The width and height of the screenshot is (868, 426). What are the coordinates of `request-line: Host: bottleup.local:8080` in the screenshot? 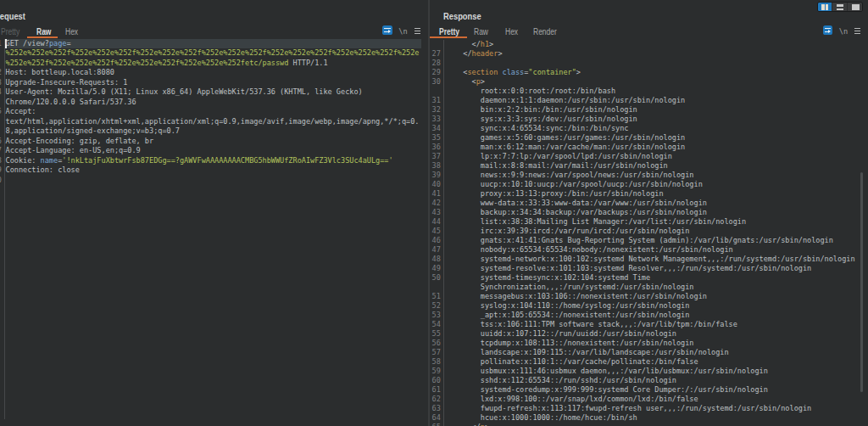 It's located at (60, 73).